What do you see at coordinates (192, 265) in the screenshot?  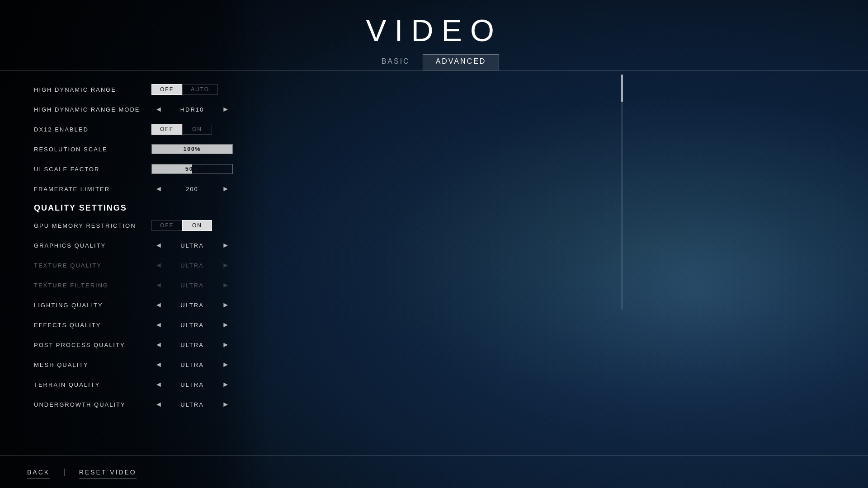 I see `texture-quality-control: ◄ ULTRA ►` at bounding box center [192, 265].